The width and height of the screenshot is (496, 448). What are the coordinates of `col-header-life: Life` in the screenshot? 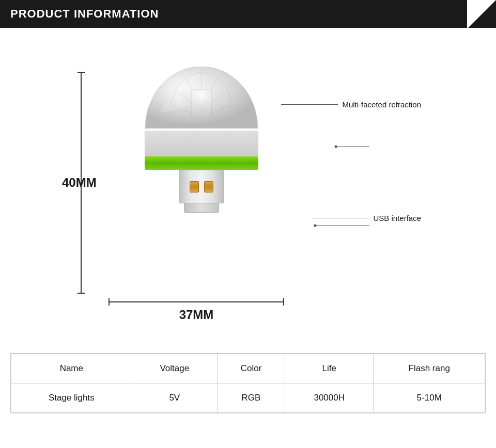 It's located at (330, 369).